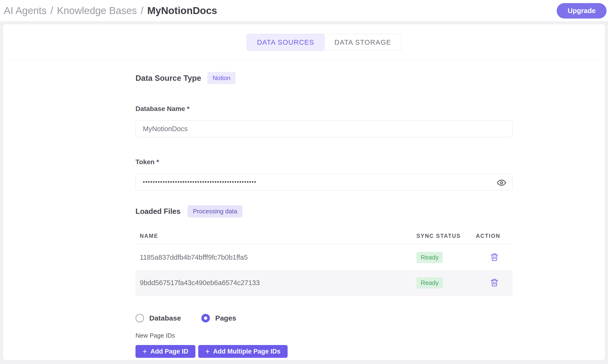 The width and height of the screenshot is (608, 364). I want to click on tab-group: DATA SOURCES DATA STORAGE, so click(324, 42).